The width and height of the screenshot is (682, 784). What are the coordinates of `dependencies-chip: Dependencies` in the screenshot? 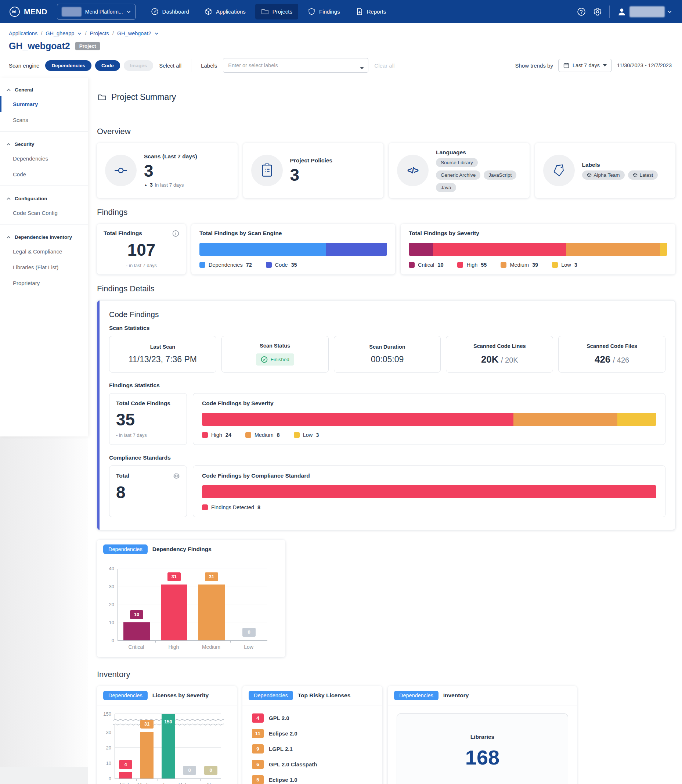 It's located at (126, 549).